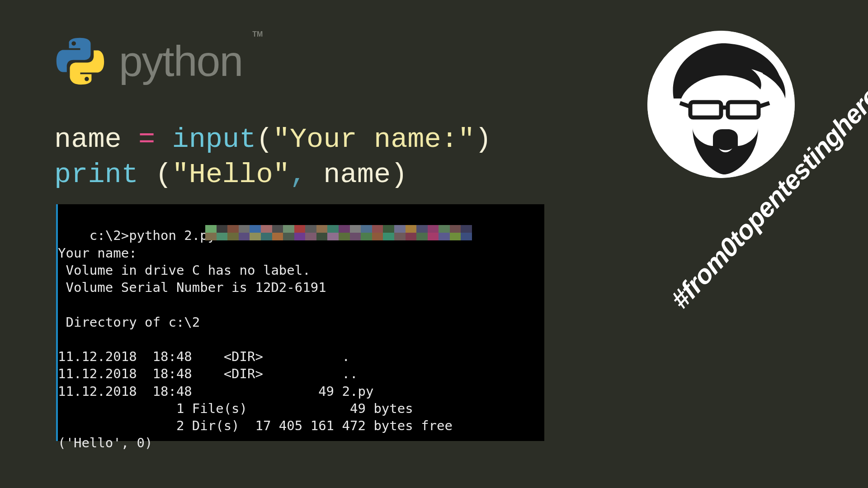 This screenshot has height=488, width=868. I want to click on code-token-space, so click(146, 174).